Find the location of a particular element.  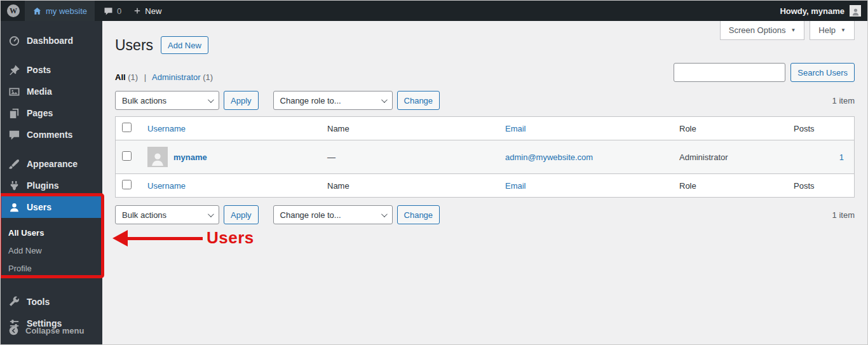

search-users-input is located at coordinates (729, 72).